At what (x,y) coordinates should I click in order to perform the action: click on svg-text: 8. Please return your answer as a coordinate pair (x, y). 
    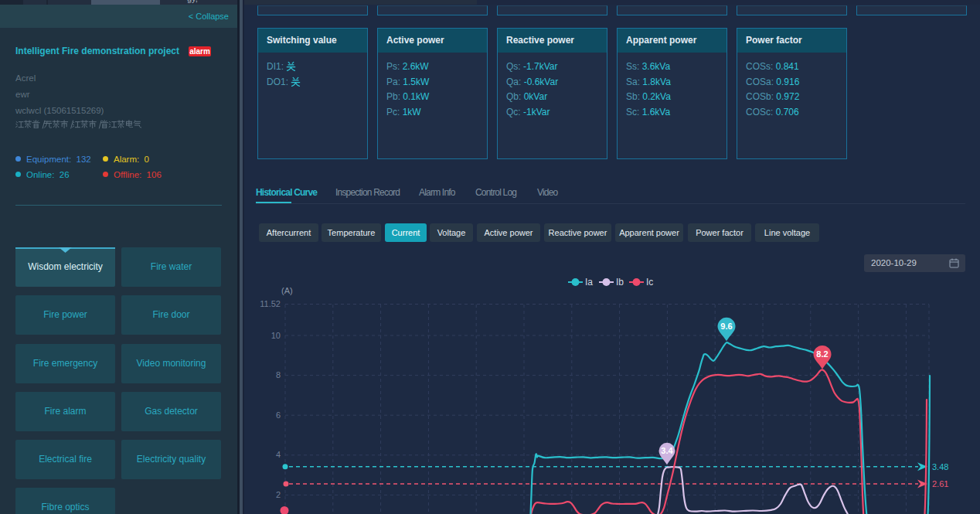
    Looking at the image, I should click on (278, 375).